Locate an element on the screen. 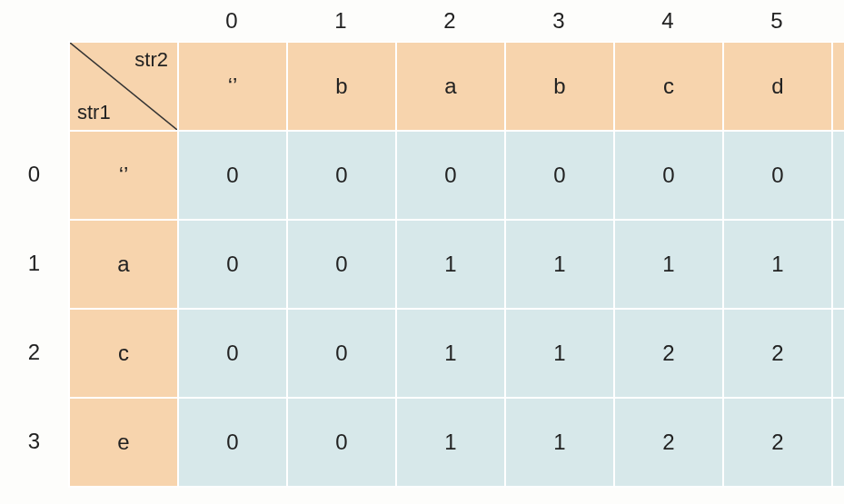 This screenshot has height=504, width=844. col-header: ‘’ is located at coordinates (233, 86).